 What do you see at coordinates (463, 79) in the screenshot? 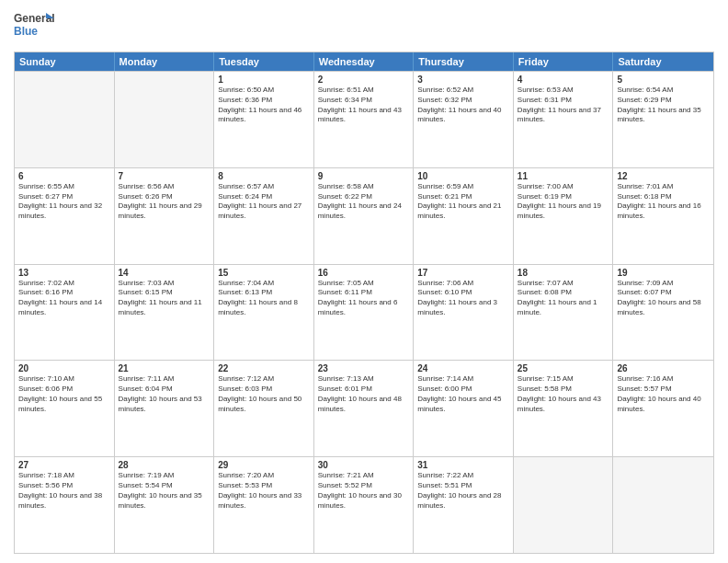
I see `day-number: 3` at bounding box center [463, 79].